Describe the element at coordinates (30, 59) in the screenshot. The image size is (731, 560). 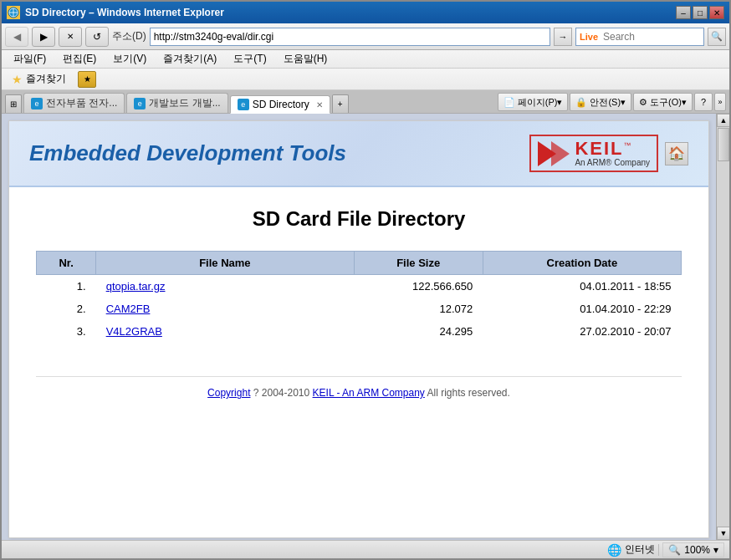
I see `menu-file: 파일(F)` at that location.